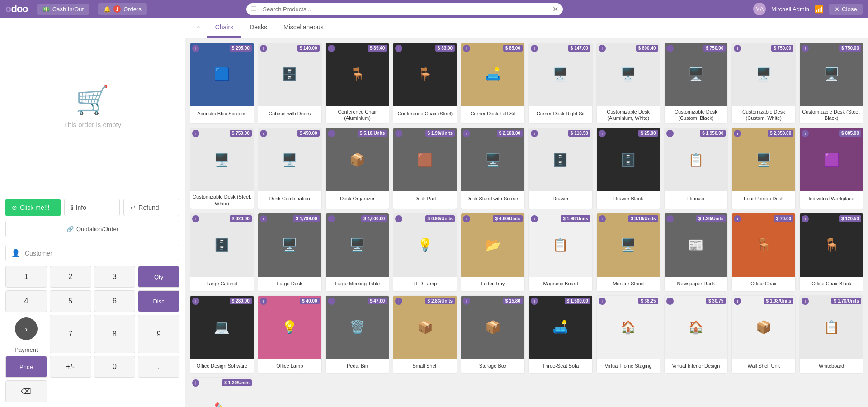 The image size is (868, 407). Describe the element at coordinates (555, 9) in the screenshot. I see `search-clear-icon: ✕` at that location.